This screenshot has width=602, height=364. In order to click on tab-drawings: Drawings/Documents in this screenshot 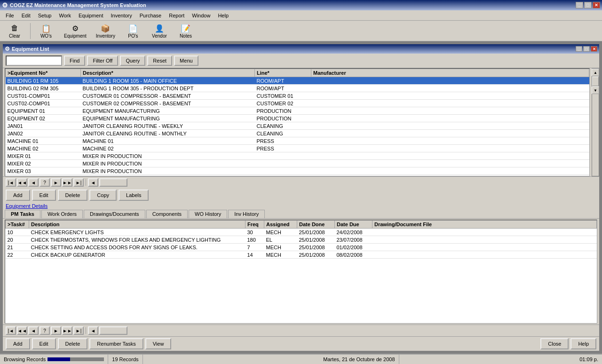, I will do `click(115, 214)`.